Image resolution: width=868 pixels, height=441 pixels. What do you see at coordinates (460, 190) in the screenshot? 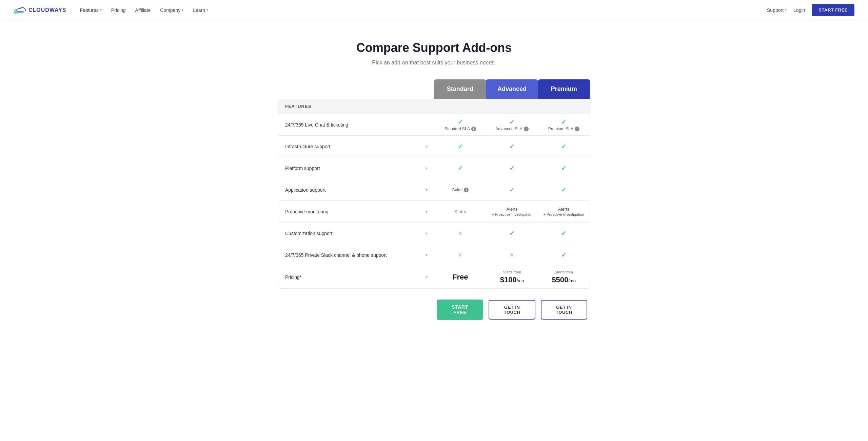
I see `table-cell-standard: Guide i` at bounding box center [460, 190].